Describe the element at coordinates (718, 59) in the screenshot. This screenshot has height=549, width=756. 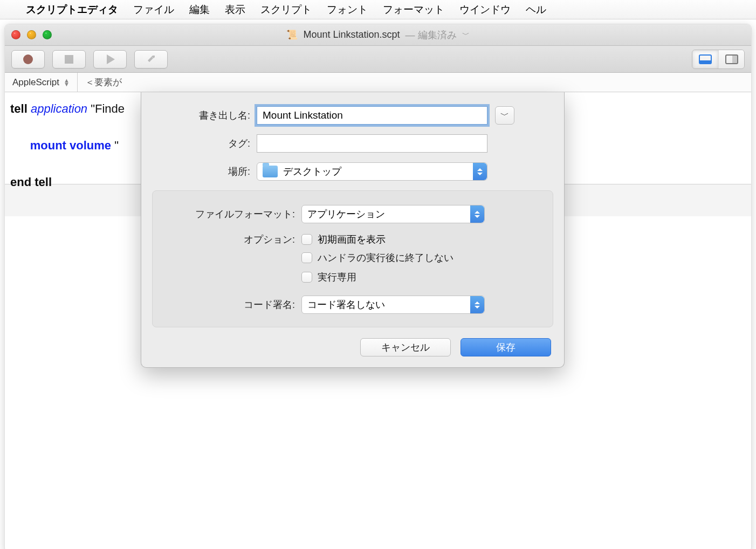
I see `view-segmented-control` at that location.